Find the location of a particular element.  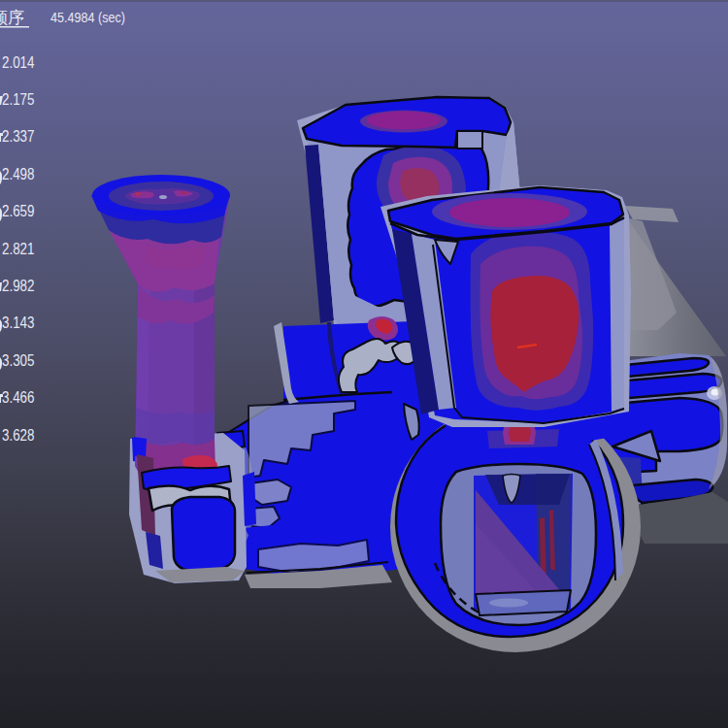

svg-text: 3.143 is located at coordinates (18, 322).